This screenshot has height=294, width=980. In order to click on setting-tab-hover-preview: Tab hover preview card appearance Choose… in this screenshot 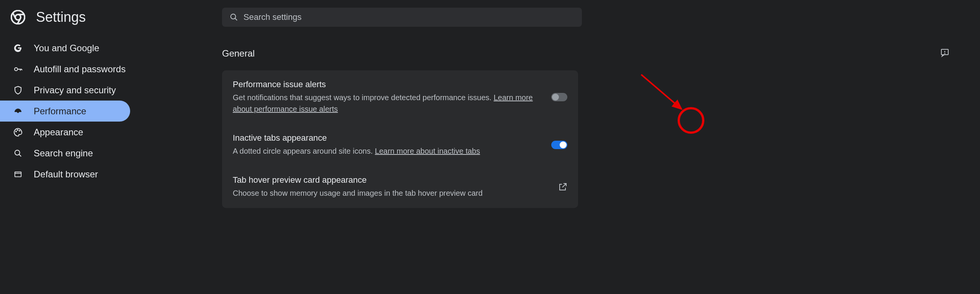, I will do `click(400, 187)`.